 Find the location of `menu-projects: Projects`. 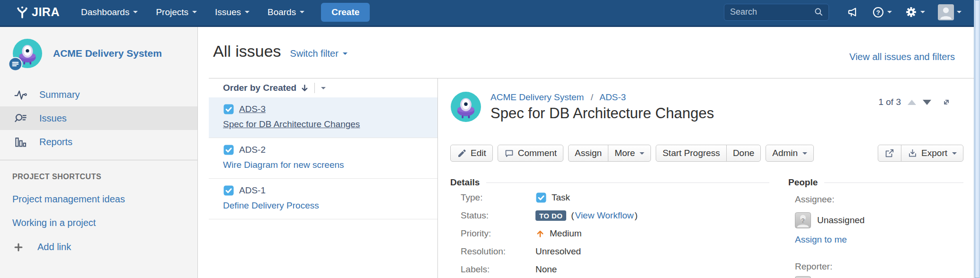

menu-projects: Projects is located at coordinates (176, 12).